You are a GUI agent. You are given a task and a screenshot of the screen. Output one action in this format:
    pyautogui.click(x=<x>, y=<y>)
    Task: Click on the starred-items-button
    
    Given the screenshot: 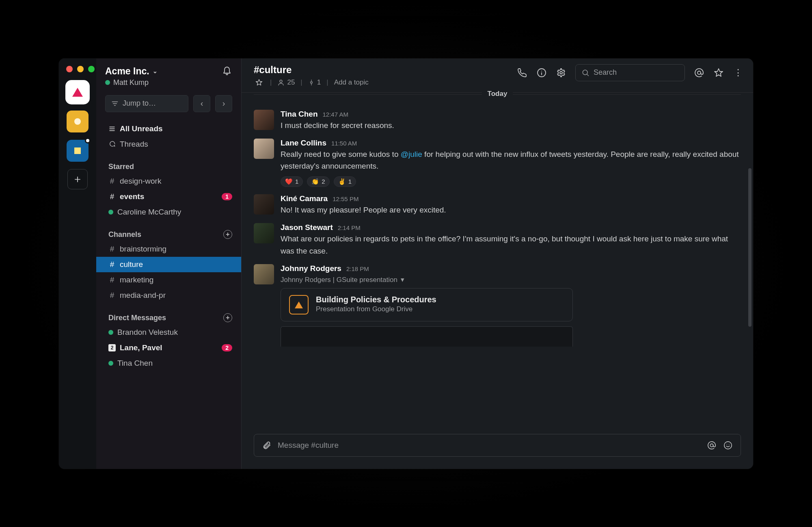 What is the action you would take?
    pyautogui.click(x=719, y=73)
    